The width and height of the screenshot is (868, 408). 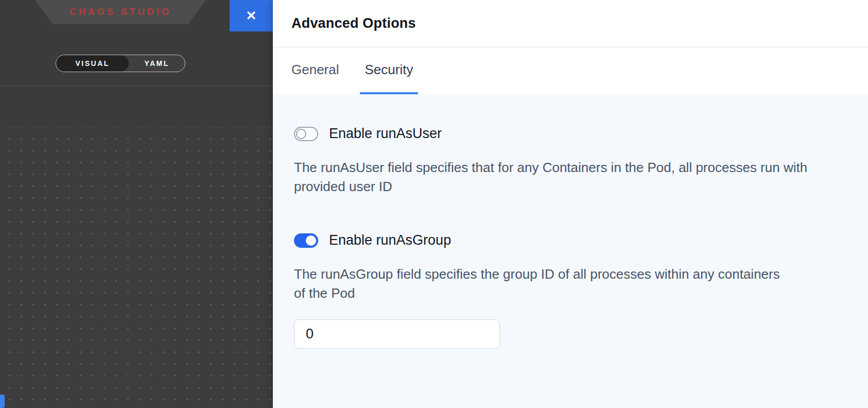 What do you see at coordinates (570, 134) in the screenshot?
I see `field-head: Enable runAsUser` at bounding box center [570, 134].